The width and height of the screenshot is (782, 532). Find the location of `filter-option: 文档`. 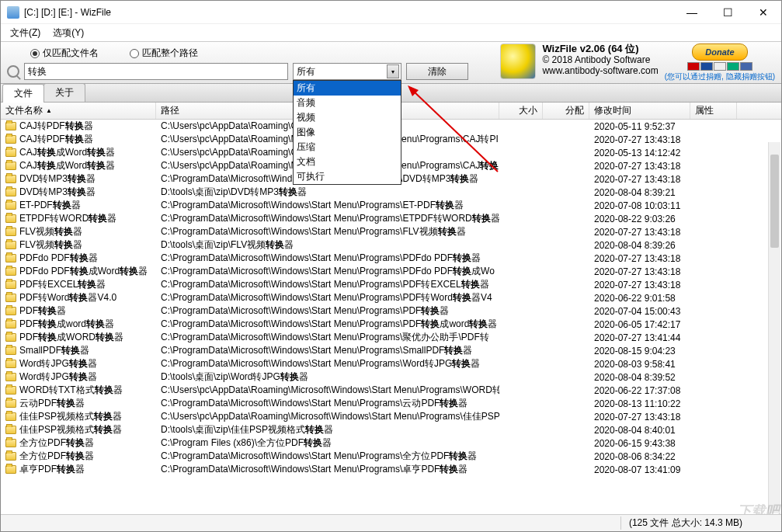

filter-option: 文档 is located at coordinates (347, 162).